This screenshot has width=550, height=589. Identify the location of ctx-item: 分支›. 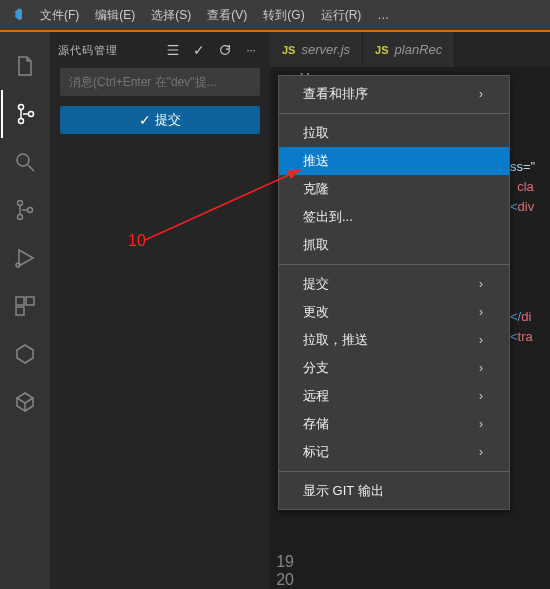
(394, 368).